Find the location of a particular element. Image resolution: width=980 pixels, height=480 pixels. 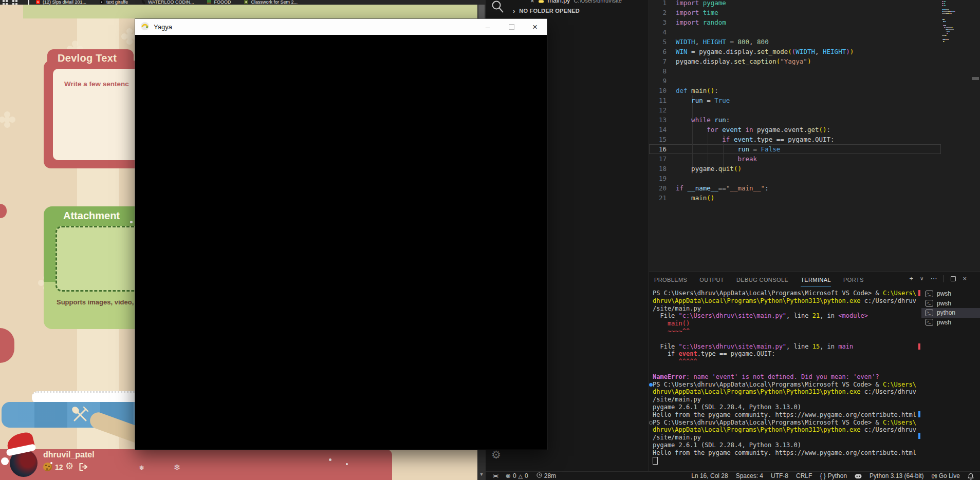

line-col-indicator: Ln 16, Col 28 is located at coordinates (709, 476).